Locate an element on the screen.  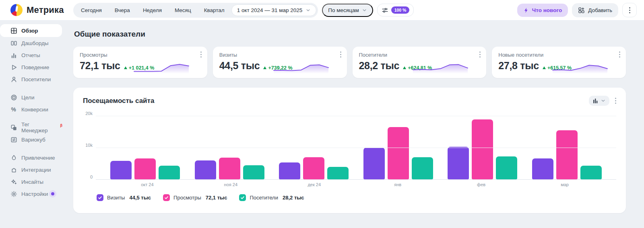
add-label: Добавить is located at coordinates (600, 10).